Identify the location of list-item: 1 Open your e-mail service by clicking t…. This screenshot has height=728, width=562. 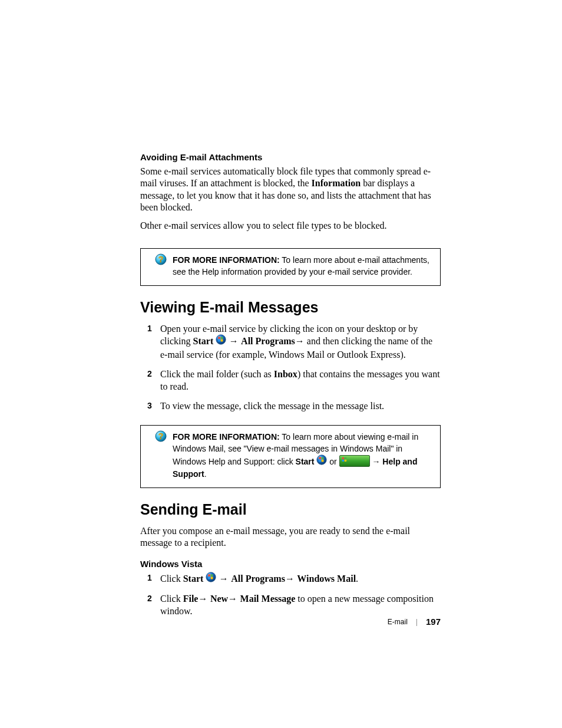
(294, 342).